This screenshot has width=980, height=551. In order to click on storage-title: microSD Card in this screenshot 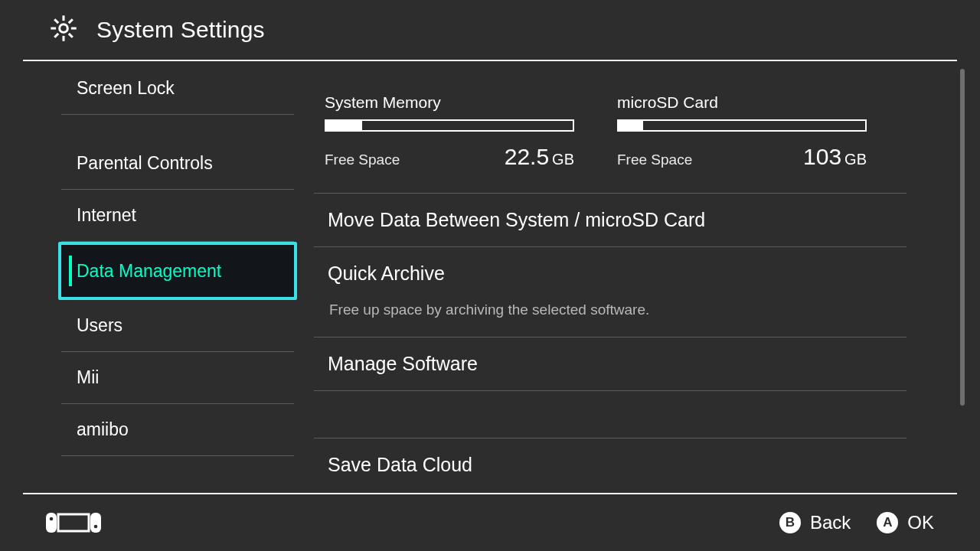, I will do `click(742, 103)`.